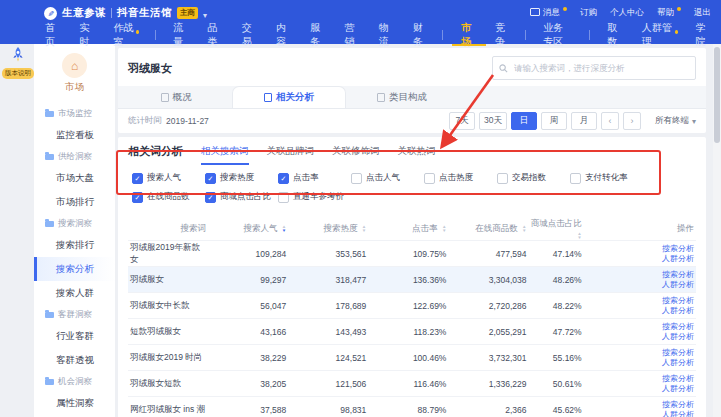 The width and height of the screenshot is (721, 417). What do you see at coordinates (74, 202) in the screenshot?
I see `sidebar-item: 市场排行` at bounding box center [74, 202].